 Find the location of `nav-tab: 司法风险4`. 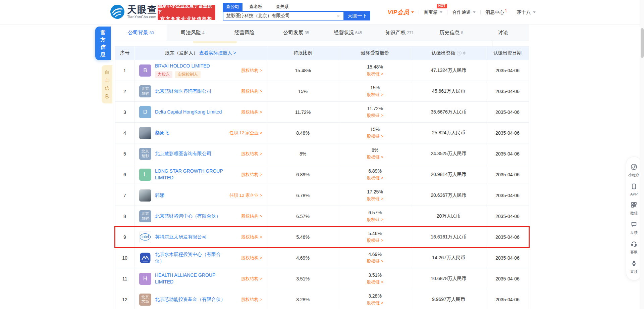

nav-tab: 司法风险4 is located at coordinates (193, 33).